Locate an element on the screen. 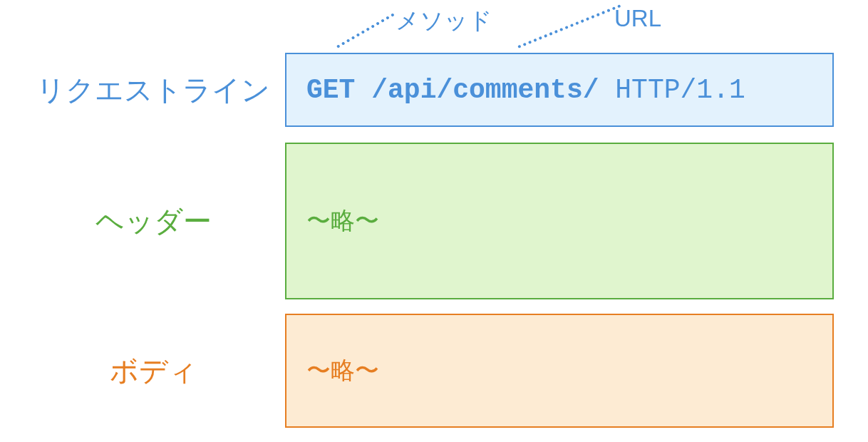 The width and height of the screenshot is (868, 442). http-method: GET is located at coordinates (331, 90).